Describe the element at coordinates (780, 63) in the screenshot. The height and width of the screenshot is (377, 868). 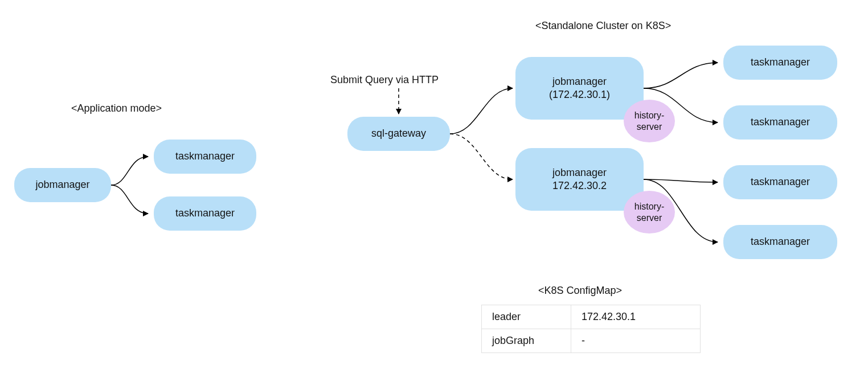
I see `node-taskmanager-a: taskmanager` at that location.